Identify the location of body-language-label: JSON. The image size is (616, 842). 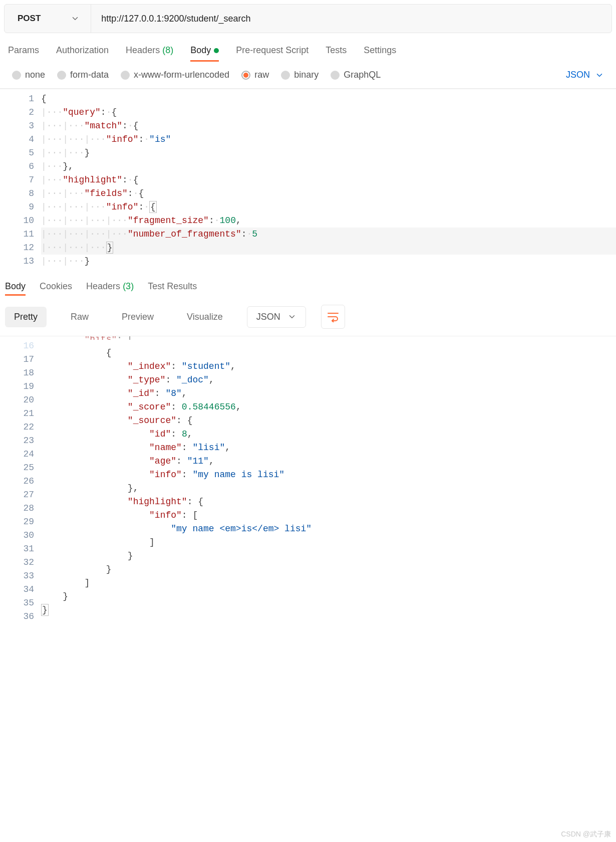
(578, 75).